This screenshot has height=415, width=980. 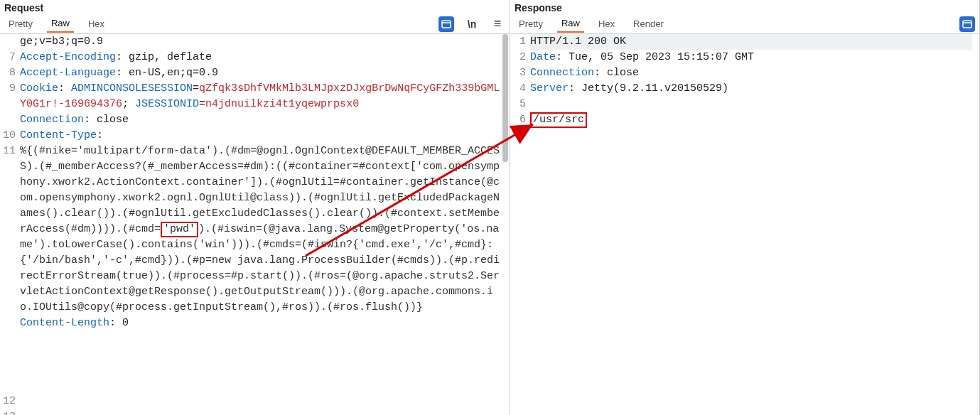 What do you see at coordinates (559, 120) in the screenshot?
I see `response-body-highlight: /usr/src` at bounding box center [559, 120].